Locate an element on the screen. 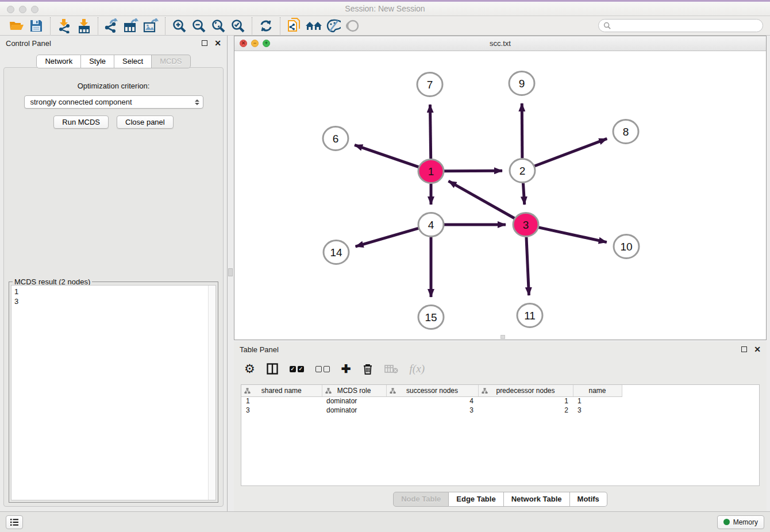 This screenshot has width=770, height=532. zoom-selected-button is located at coordinates (238, 26).